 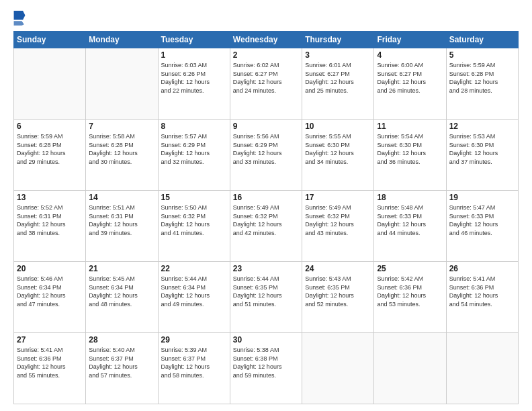 What do you see at coordinates (482, 78) in the screenshot?
I see `cell-info: Sunrise: 5:59 AM Sunset: 6:28 PM Dayligh…` at bounding box center [482, 78].